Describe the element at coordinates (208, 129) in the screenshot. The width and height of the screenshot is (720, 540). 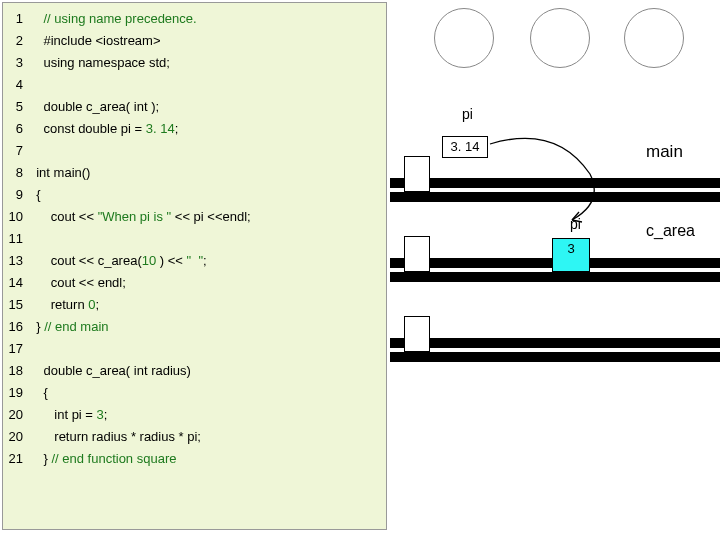
I see `code-text: const double pi = 3. 14;` at that location.